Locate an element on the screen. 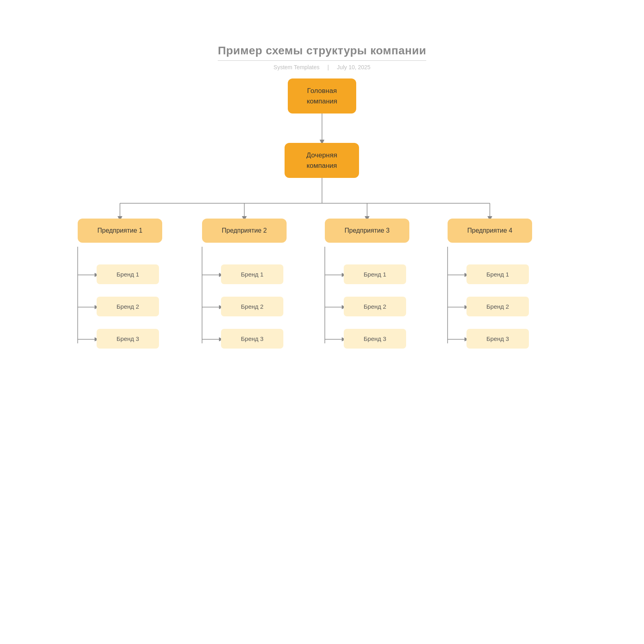 Image resolution: width=644 pixels, height=644 pixels. brand-e1-2: Бренд 2 is located at coordinates (128, 307).